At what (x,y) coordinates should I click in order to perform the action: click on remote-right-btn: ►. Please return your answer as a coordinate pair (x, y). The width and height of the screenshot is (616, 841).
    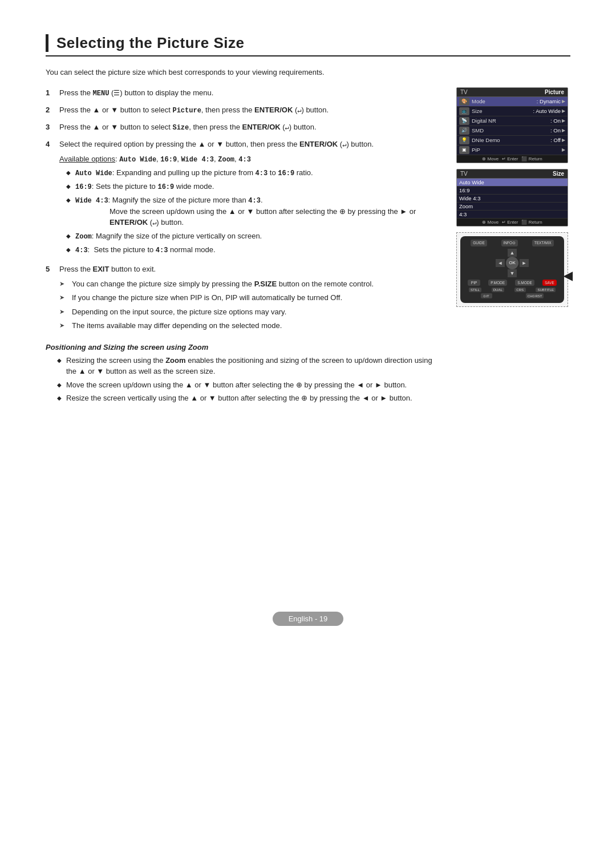
    Looking at the image, I should click on (524, 263).